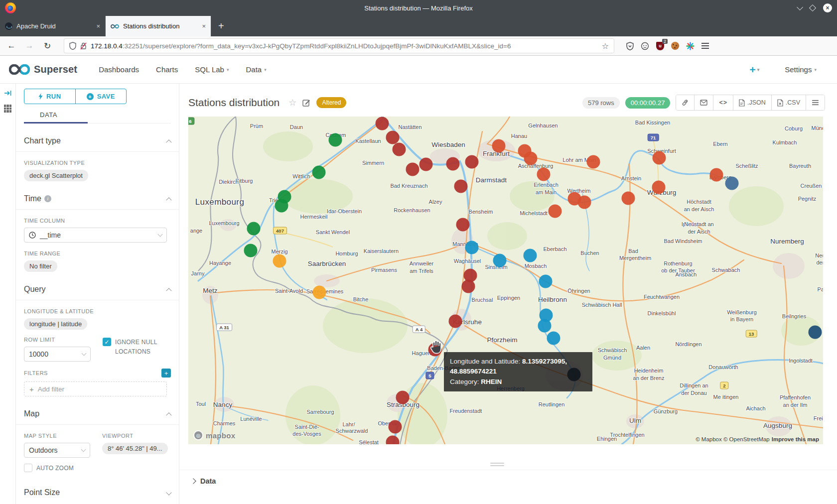  I want to click on superset-logo: Superset, so click(43, 70).